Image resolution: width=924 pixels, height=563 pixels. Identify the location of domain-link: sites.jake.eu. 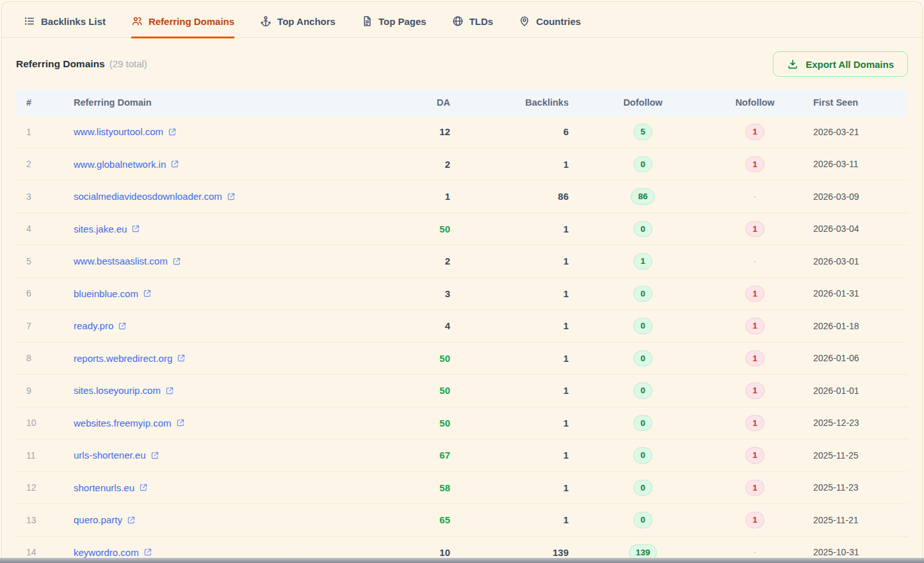
(107, 229).